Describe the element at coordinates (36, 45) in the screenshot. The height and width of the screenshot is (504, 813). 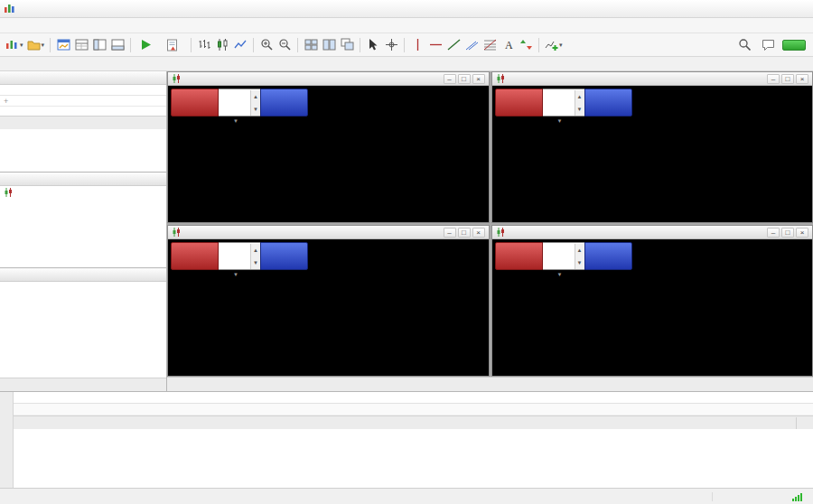
I see `profiles-button: ▾` at that location.